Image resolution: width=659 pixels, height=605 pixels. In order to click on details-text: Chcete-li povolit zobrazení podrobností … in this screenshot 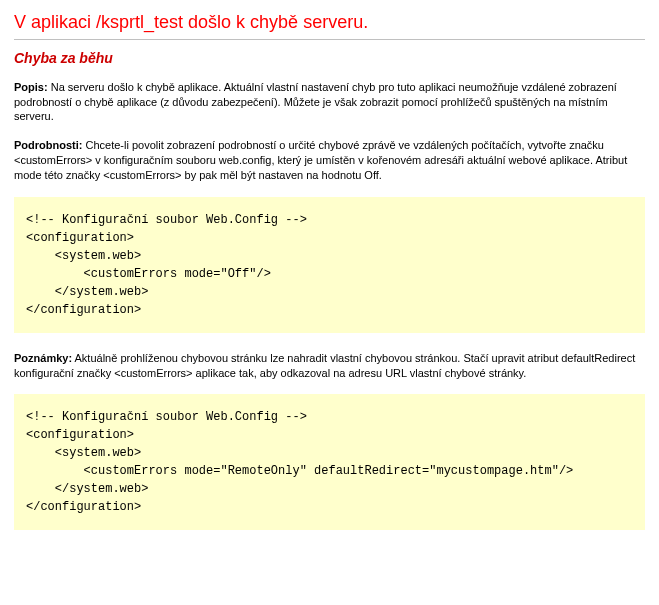, I will do `click(320, 160)`.